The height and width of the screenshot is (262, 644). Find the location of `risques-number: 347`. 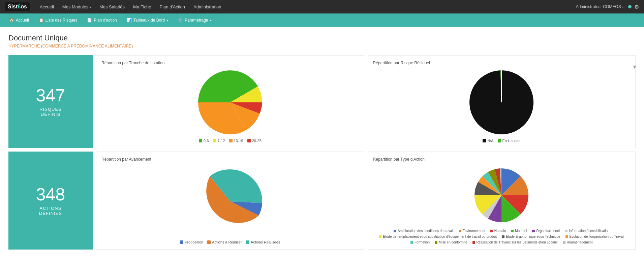

risques-number: 347 is located at coordinates (51, 95).